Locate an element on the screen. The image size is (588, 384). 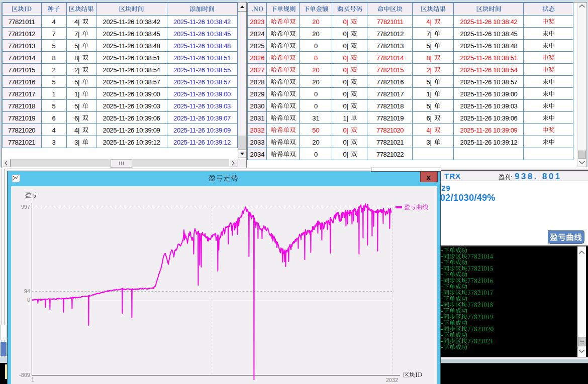
svg-text: 2024 is located at coordinates (257, 34).